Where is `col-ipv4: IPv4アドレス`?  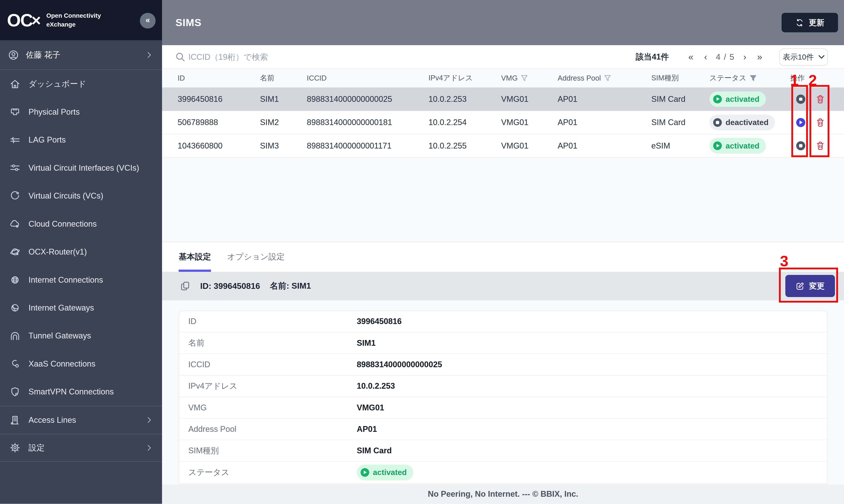
col-ipv4: IPv4アドレス is located at coordinates (465, 78).